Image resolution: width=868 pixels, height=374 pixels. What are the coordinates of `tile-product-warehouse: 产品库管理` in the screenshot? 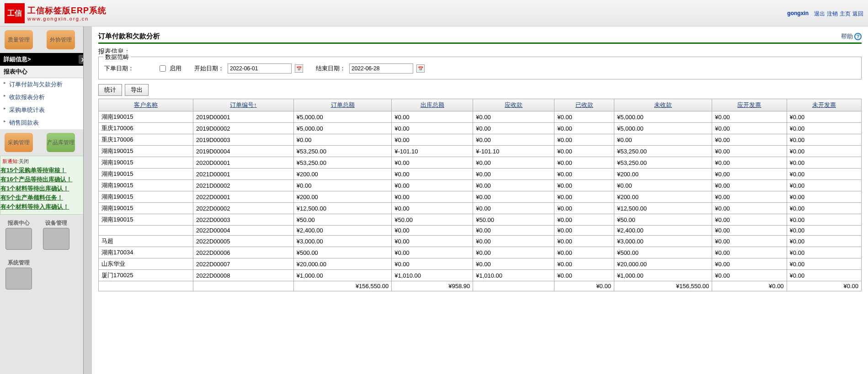 It's located at (61, 142).